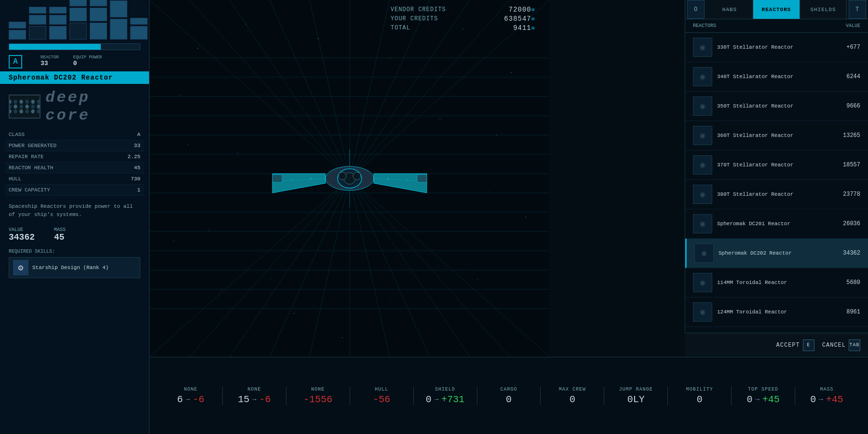 The height and width of the screenshot is (434, 868). Describe the element at coordinates (824, 10) in the screenshot. I see `tab-shields: SHIELDS` at that location.